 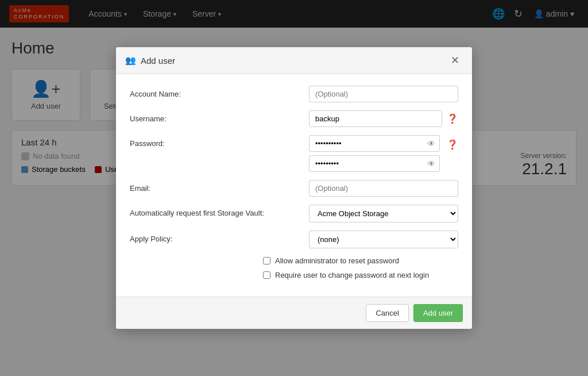 I want to click on password-row: Password: 👁 👁 ❓, so click(x=294, y=154).